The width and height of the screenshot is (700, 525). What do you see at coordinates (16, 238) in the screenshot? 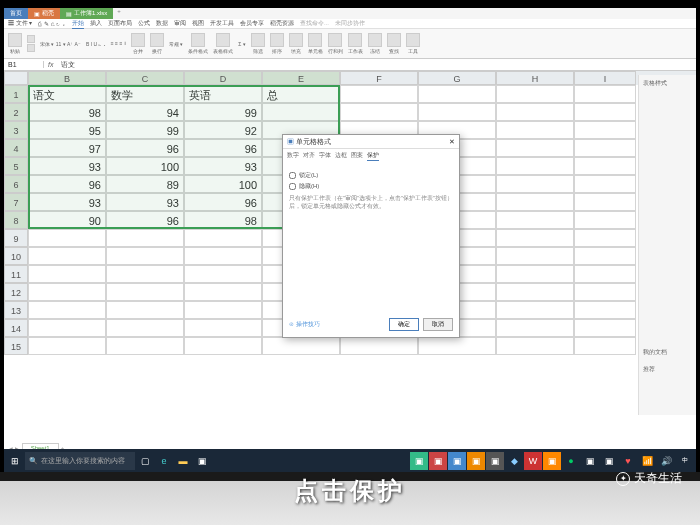
I see `row-header: 9` at bounding box center [16, 238].